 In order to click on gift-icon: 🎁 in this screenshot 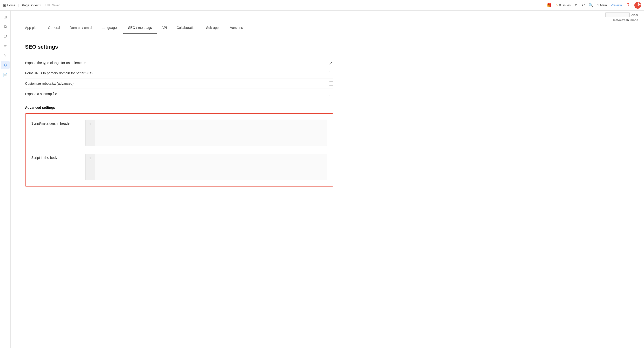, I will do `click(549, 5)`.